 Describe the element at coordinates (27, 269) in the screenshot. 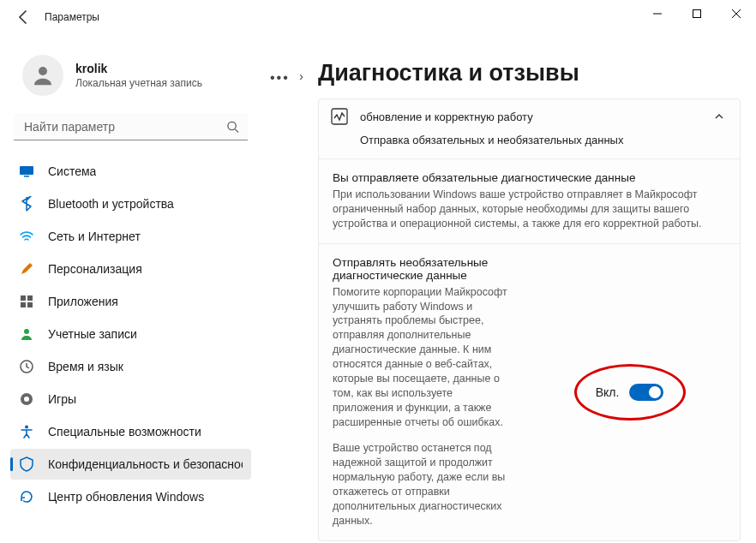

I see `brush-icon` at that location.